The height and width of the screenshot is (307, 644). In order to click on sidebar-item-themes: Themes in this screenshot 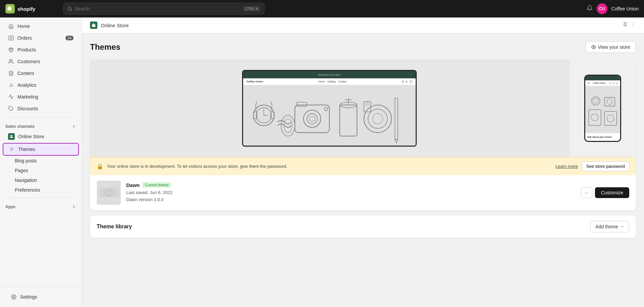, I will do `click(41, 149)`.